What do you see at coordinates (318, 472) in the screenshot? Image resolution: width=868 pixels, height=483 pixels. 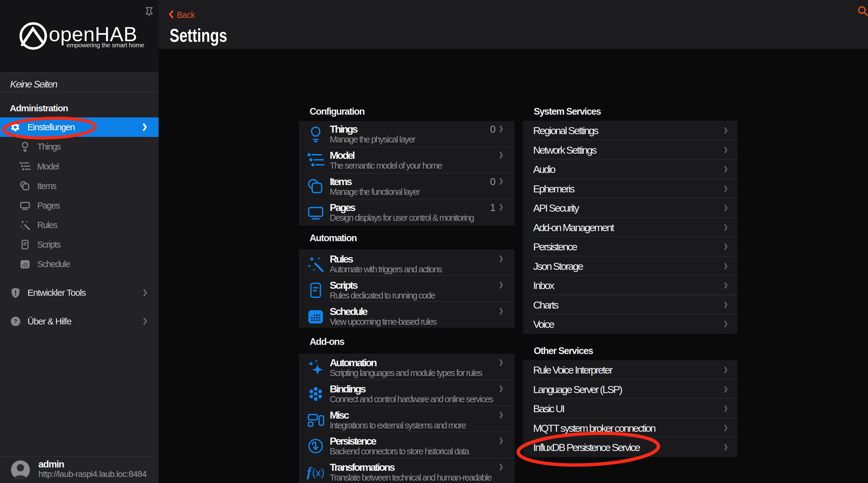 I see `svg-text: (x)` at bounding box center [318, 472].